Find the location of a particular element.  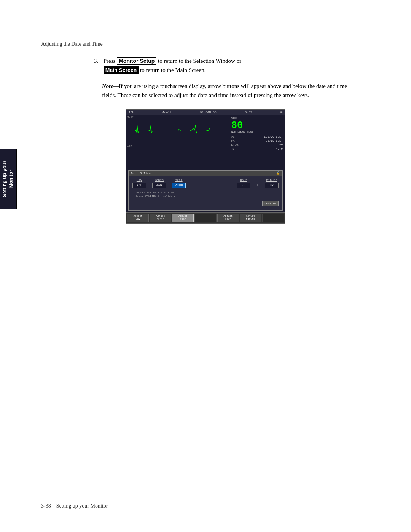

abp-row: ABP 120/70 (91) is located at coordinates (257, 137).